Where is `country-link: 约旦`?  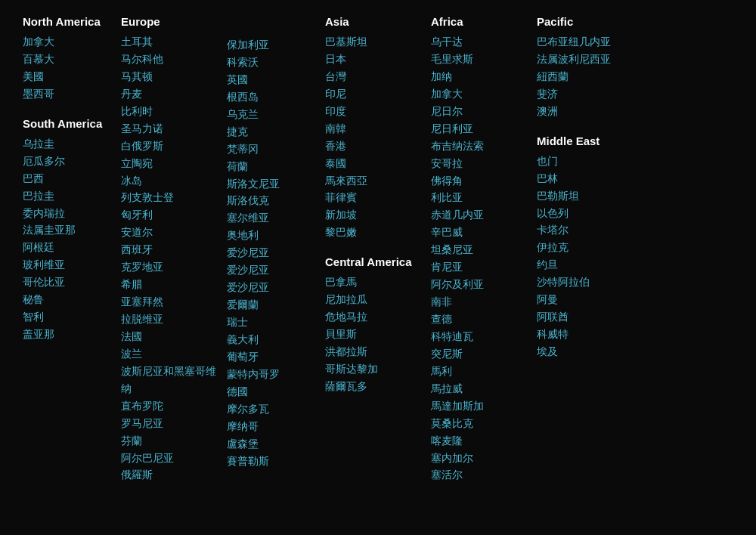
country-link: 约旦 is located at coordinates (547, 264).